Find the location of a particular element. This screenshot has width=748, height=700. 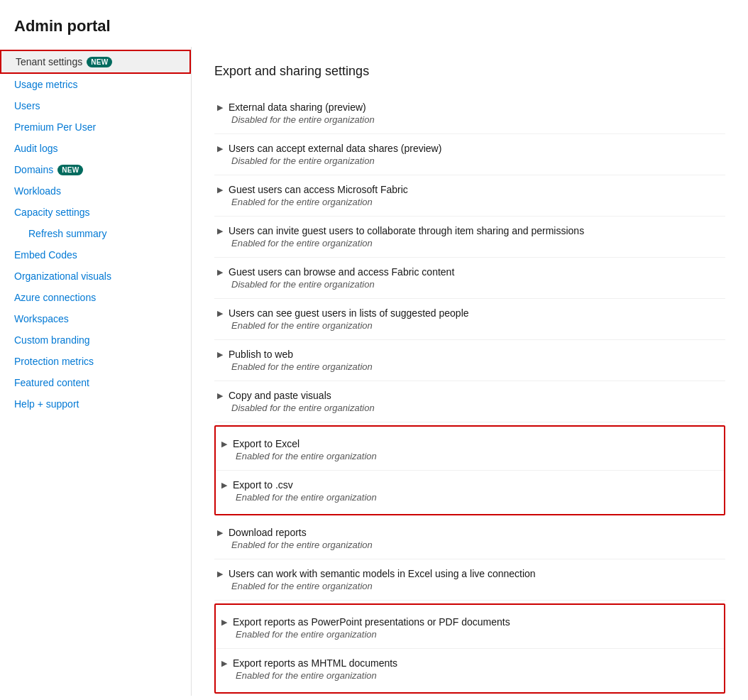

sidebar-item-refresh-summary: Refresh summary is located at coordinates (95, 234).